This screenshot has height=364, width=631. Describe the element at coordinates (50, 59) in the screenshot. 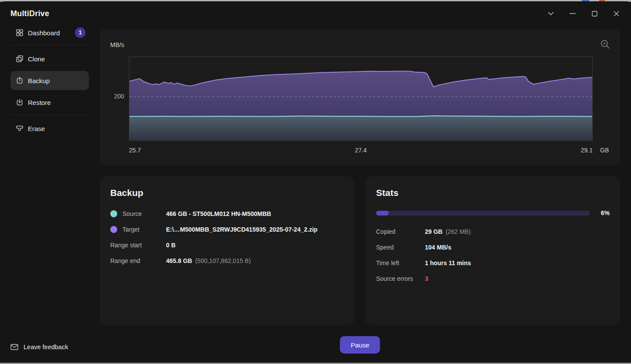

I see `sidebar-item-clone: Clone` at that location.